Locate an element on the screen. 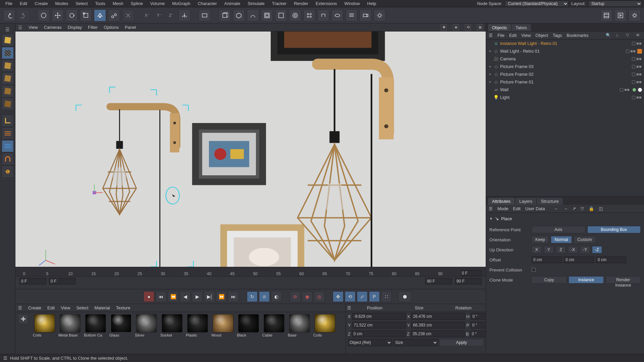  menu-tracker: Tracker is located at coordinates (279, 3).